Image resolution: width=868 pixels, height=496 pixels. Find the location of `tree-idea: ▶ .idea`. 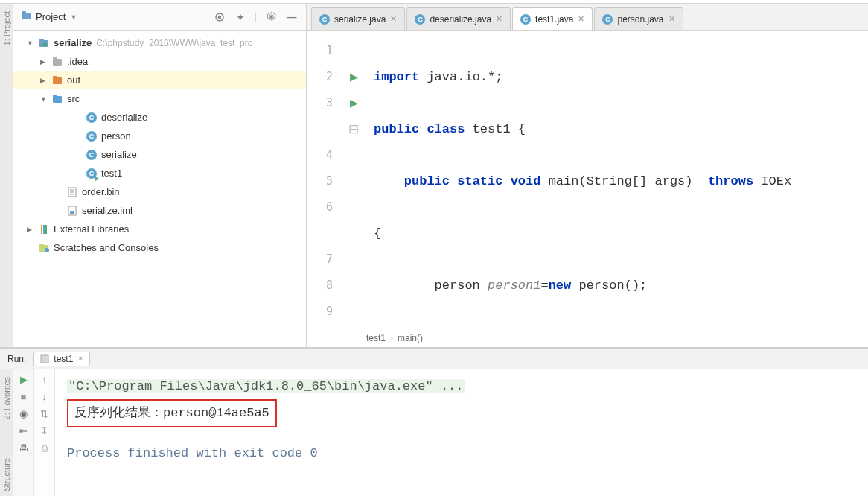

tree-idea: ▶ .idea is located at coordinates (159, 61).